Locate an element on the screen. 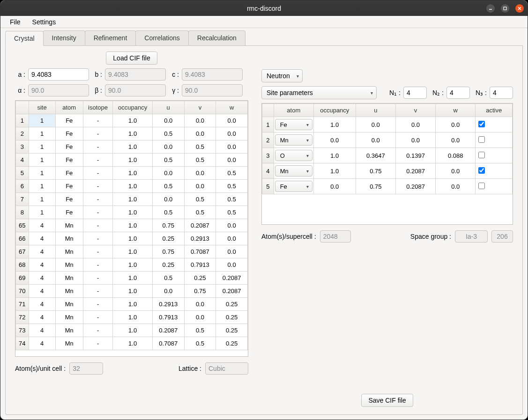 The width and height of the screenshot is (528, 420). save-cif-button: Save CIF file is located at coordinates (387, 400).